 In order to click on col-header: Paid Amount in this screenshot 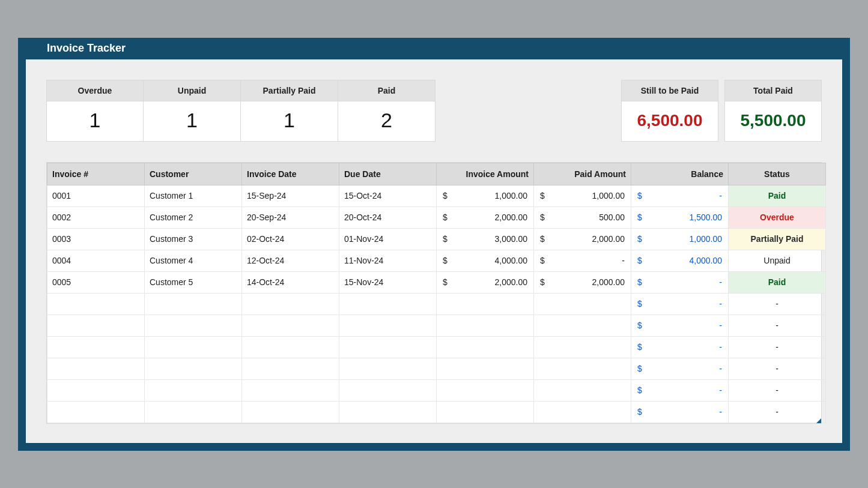, I will do `click(583, 174)`.